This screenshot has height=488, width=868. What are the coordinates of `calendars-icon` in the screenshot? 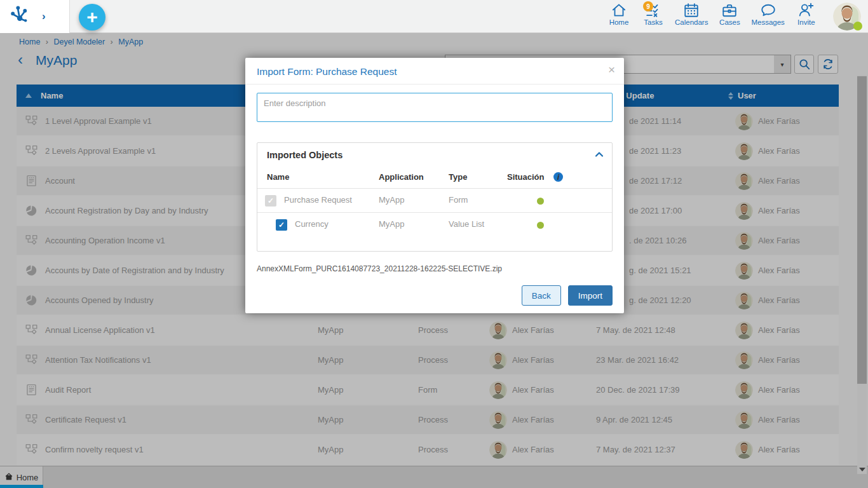 It's located at (691, 10).